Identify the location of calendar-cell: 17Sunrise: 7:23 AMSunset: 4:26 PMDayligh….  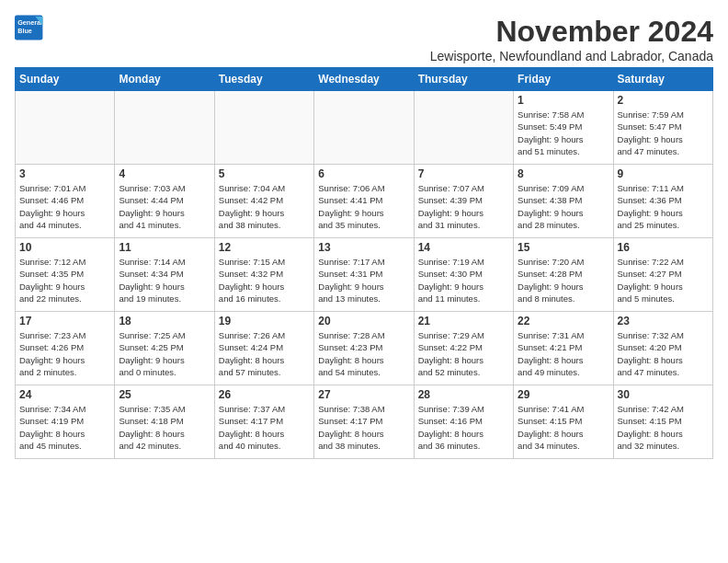
(65, 349).